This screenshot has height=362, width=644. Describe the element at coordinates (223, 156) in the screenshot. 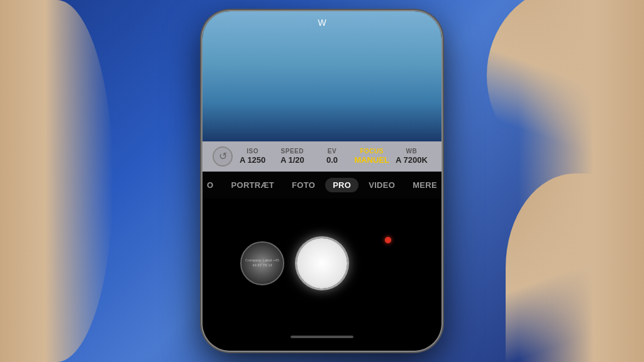

I see `reset-button: ↺` at that location.